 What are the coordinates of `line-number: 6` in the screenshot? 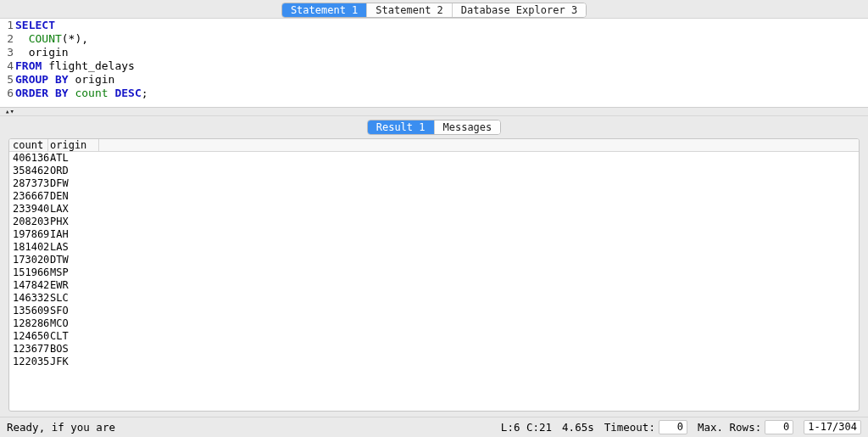 It's located at (7, 93).